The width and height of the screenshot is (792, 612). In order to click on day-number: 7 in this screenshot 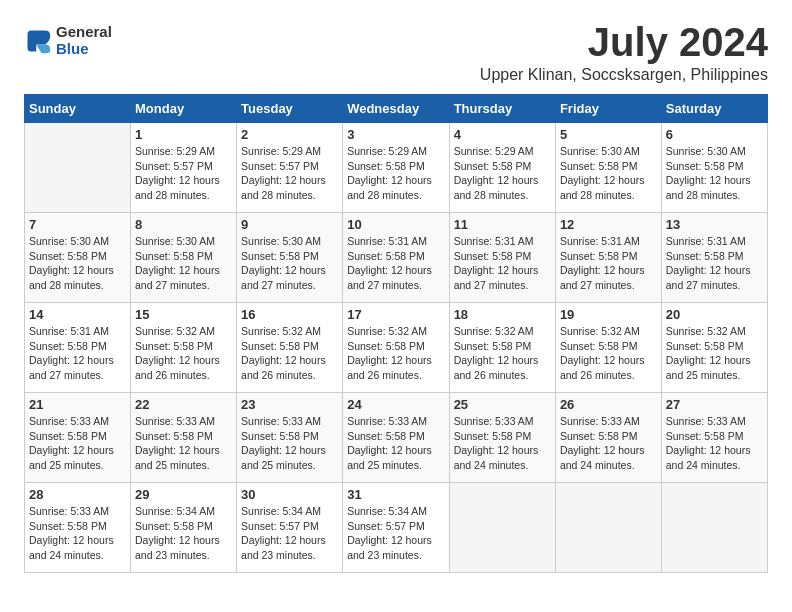, I will do `click(78, 224)`.